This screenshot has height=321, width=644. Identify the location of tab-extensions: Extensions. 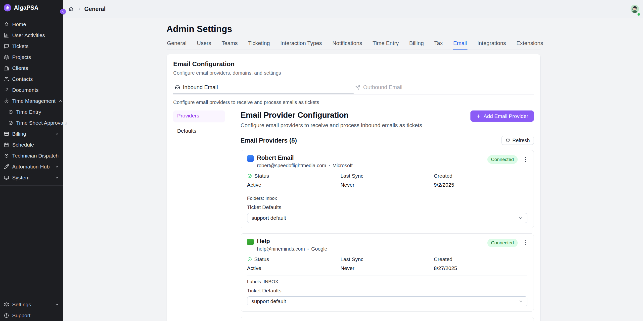
(530, 44).